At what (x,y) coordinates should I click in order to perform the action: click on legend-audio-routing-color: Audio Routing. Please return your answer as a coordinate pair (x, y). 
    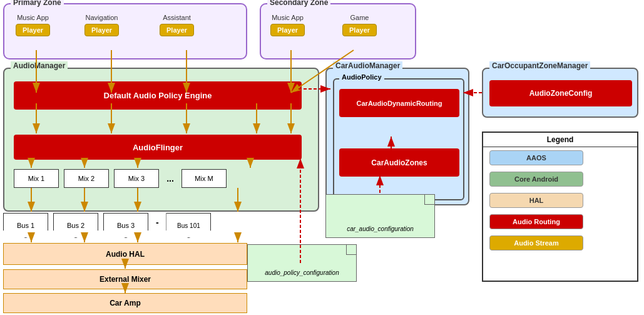
    Looking at the image, I should click on (536, 222).